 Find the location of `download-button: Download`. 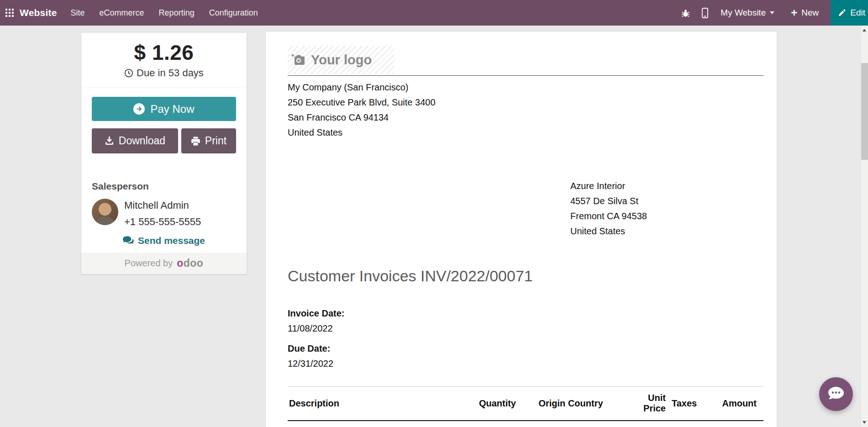

download-button: Download is located at coordinates (135, 141).